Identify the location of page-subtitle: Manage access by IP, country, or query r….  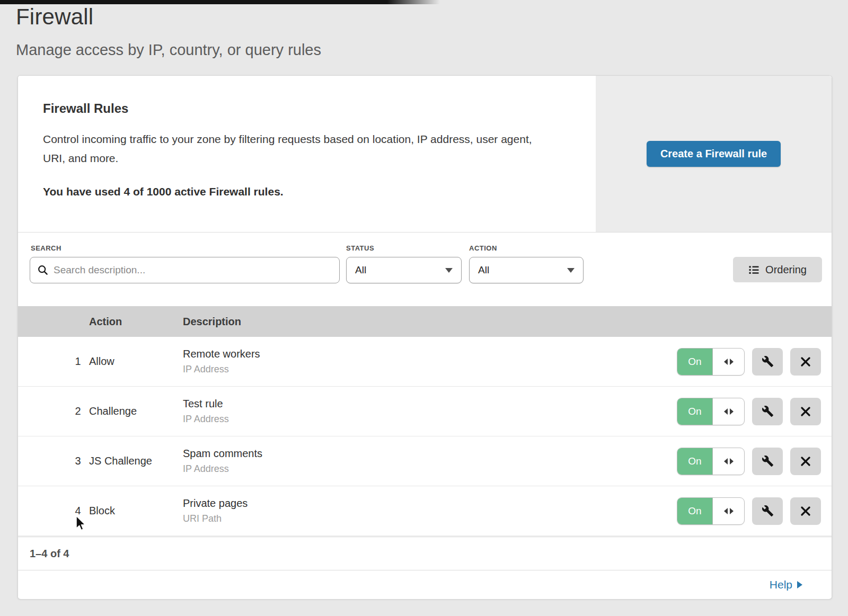
(169, 50).